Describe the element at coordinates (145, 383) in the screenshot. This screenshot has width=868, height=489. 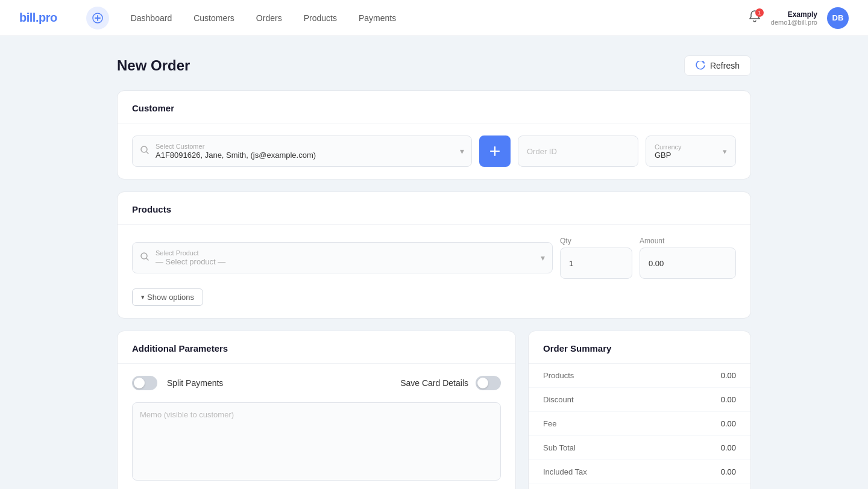
I see `split-payments-toggle` at that location.